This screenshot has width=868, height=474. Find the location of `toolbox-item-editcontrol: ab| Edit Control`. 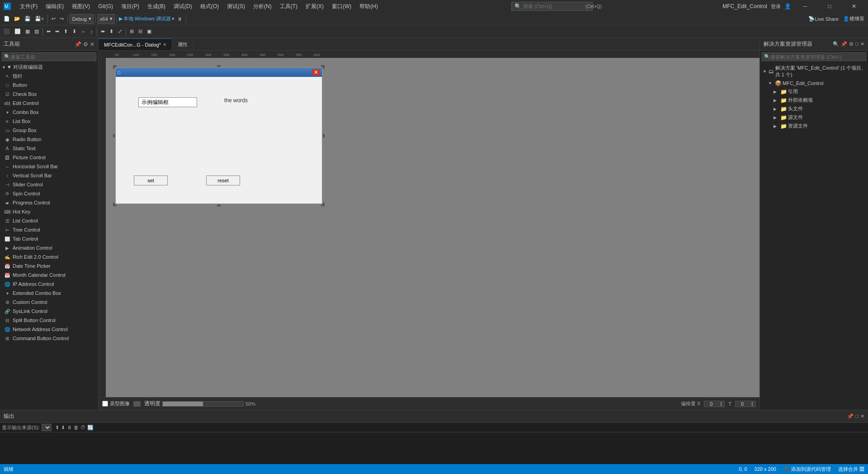

toolbox-item-editcontrol: ab| Edit Control is located at coordinates (49, 103).